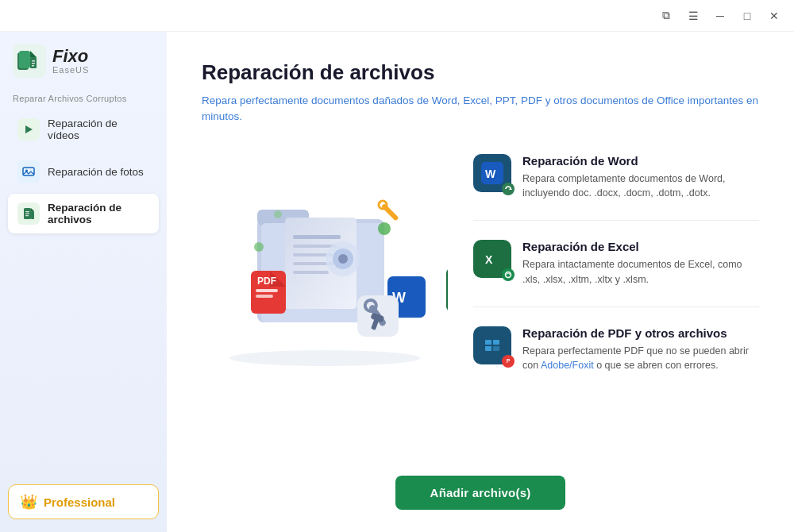 This screenshot has width=794, height=532. Describe the element at coordinates (616, 178) in the screenshot. I see `feature-item-word: W Reparación de Word Repara completament…` at that location.